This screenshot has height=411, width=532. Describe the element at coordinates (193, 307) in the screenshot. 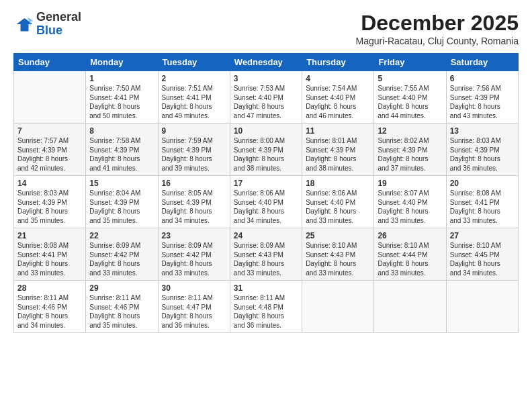

I see `calendar-cell: 30Sunrise: 8:11 AM Sunset: 4:47 PM Dayli…` at that location.